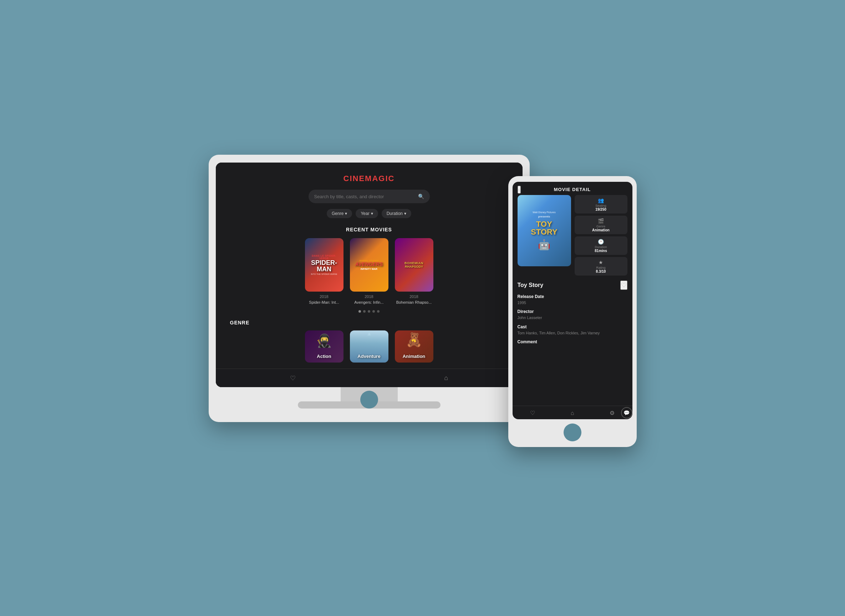 This screenshot has width=845, height=616. I want to click on movie-title-row: Toy Story ♡, so click(572, 285).